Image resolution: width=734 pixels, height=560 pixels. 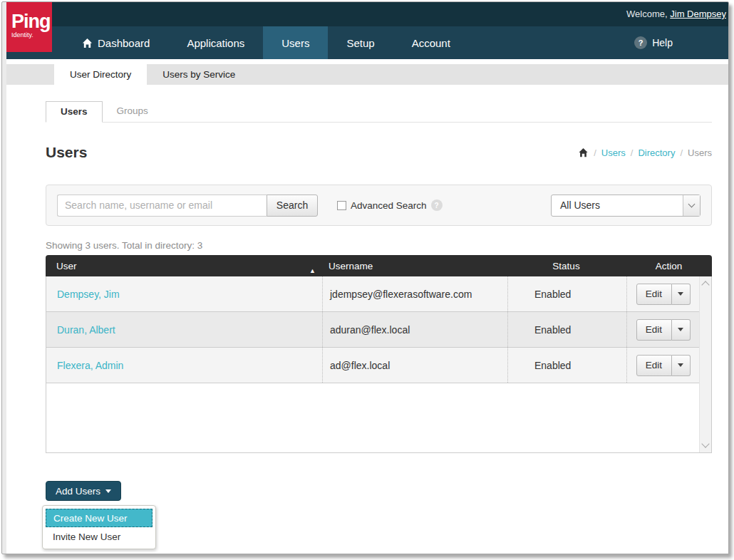 I want to click on nav-label: Account, so click(x=431, y=43).